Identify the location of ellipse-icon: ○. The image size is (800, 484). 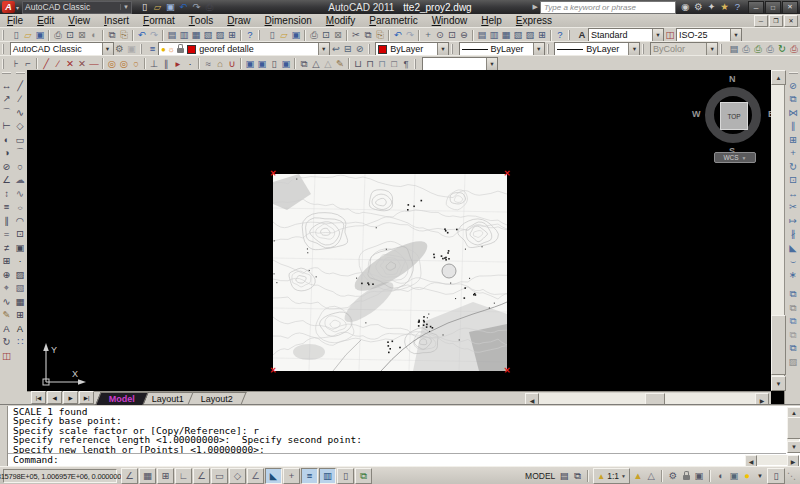
(20, 208).